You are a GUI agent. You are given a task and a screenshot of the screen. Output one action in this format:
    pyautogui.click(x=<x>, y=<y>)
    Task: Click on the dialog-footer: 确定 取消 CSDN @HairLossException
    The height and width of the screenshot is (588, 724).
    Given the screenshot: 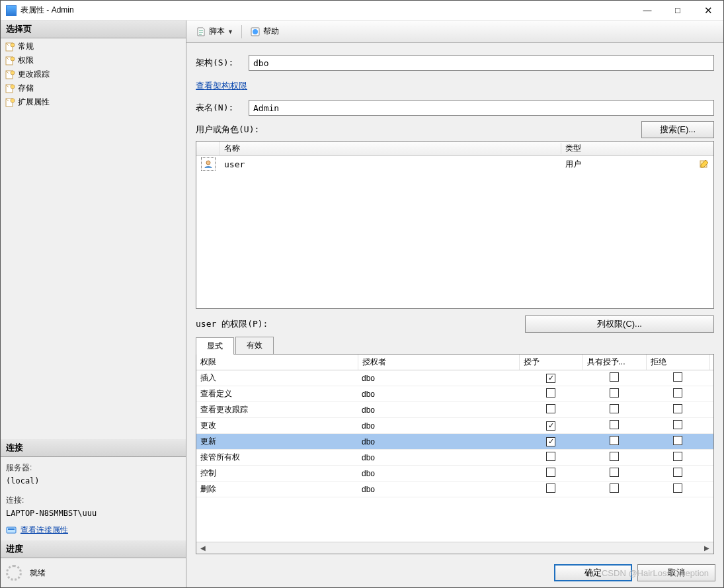 What is the action you would take?
    pyautogui.click(x=455, y=573)
    